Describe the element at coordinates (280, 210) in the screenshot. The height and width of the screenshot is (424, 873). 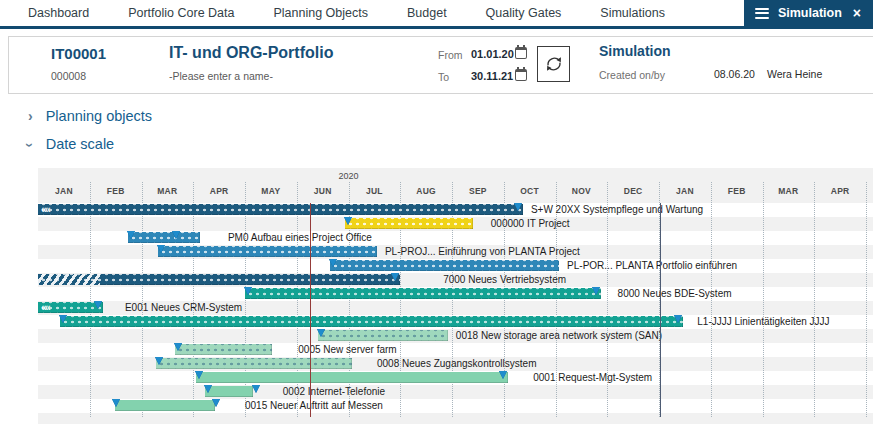
I see `gantt-bar: ««` at that location.